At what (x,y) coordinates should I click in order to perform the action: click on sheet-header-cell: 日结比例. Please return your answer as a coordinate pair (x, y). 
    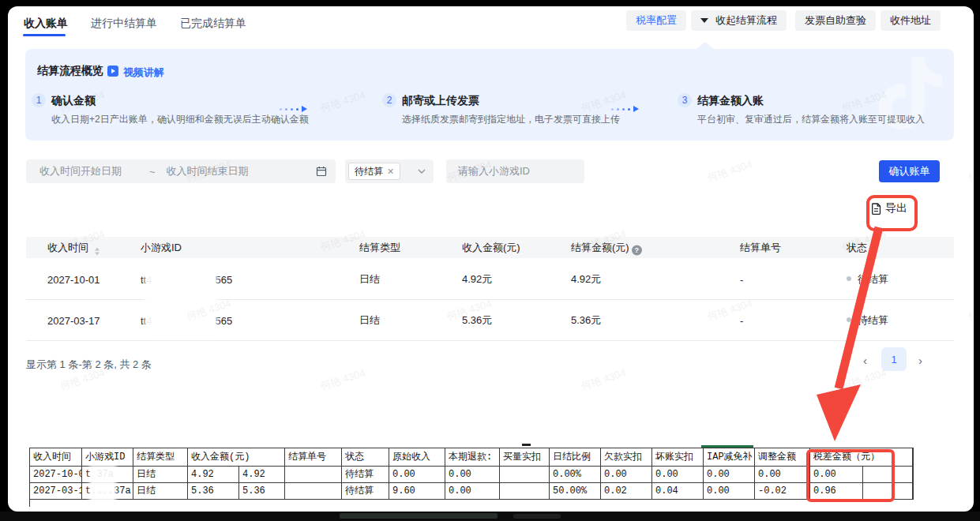
    Looking at the image, I should click on (575, 458).